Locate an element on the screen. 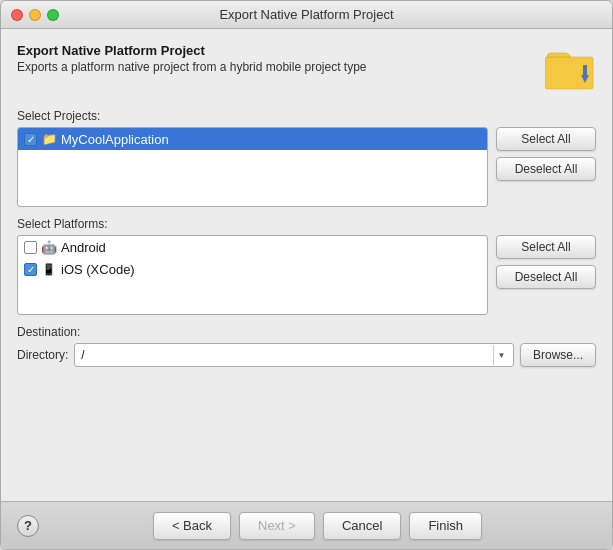 The width and height of the screenshot is (613, 550). platforms-label: Select Platforms: is located at coordinates (306, 224).